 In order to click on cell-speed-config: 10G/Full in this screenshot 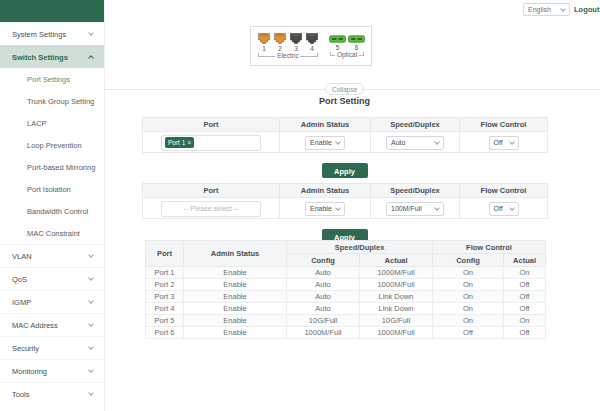, I will do `click(324, 321)`.